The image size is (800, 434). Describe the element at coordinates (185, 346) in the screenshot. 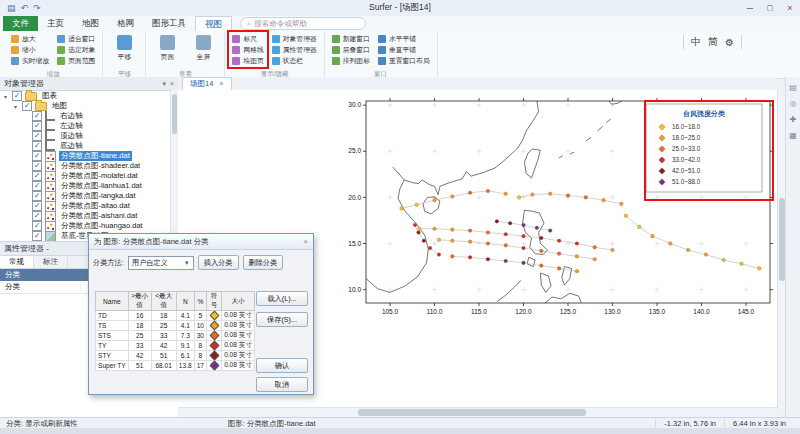

I see `class-cell: 9.1` at that location.